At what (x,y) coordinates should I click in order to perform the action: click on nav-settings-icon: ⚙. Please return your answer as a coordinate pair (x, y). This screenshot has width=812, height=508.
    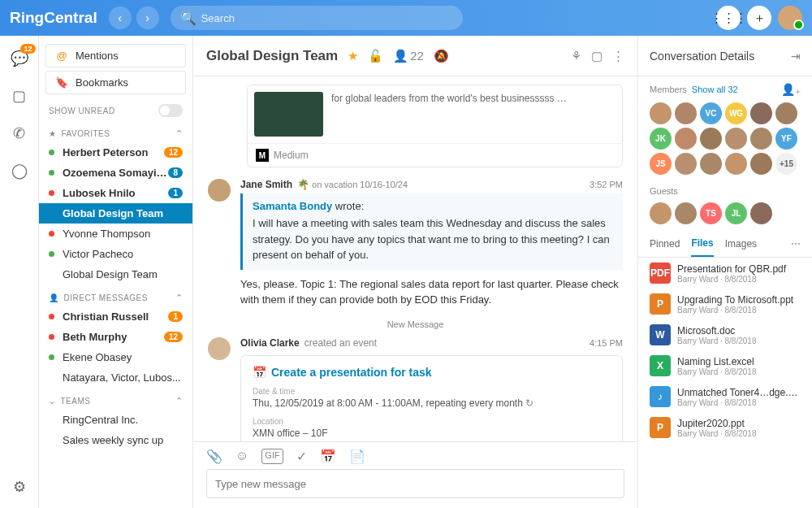
    Looking at the image, I should click on (19, 487).